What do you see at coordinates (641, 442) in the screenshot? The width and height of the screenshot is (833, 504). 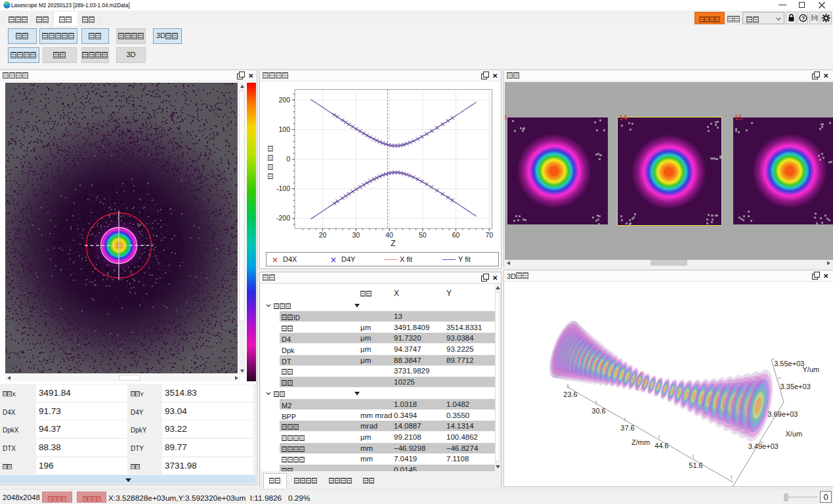 I see `svg-text: Z/mm` at bounding box center [641, 442].